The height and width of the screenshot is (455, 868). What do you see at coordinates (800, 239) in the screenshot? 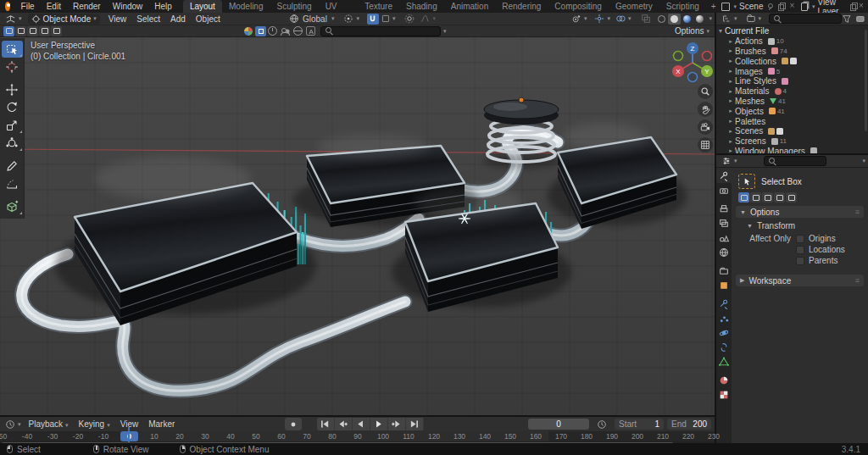
I see `checkbox-origins` at bounding box center [800, 239].